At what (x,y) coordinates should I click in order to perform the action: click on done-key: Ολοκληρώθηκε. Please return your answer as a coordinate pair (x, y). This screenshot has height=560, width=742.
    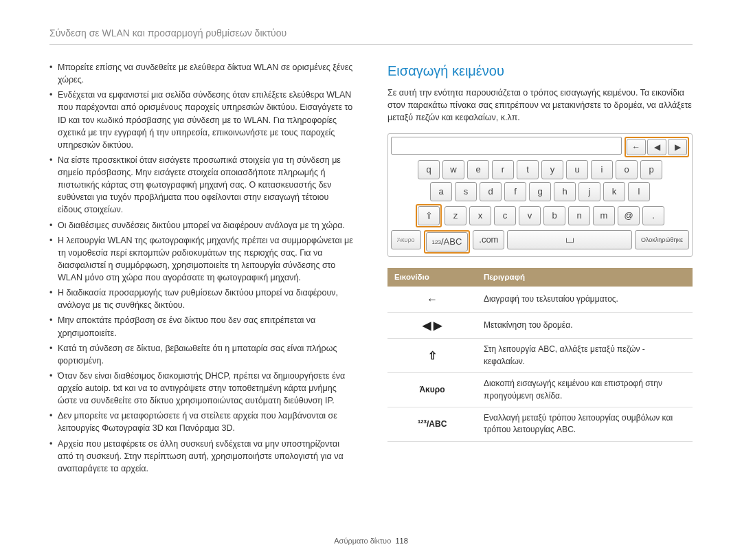
    Looking at the image, I should click on (662, 240).